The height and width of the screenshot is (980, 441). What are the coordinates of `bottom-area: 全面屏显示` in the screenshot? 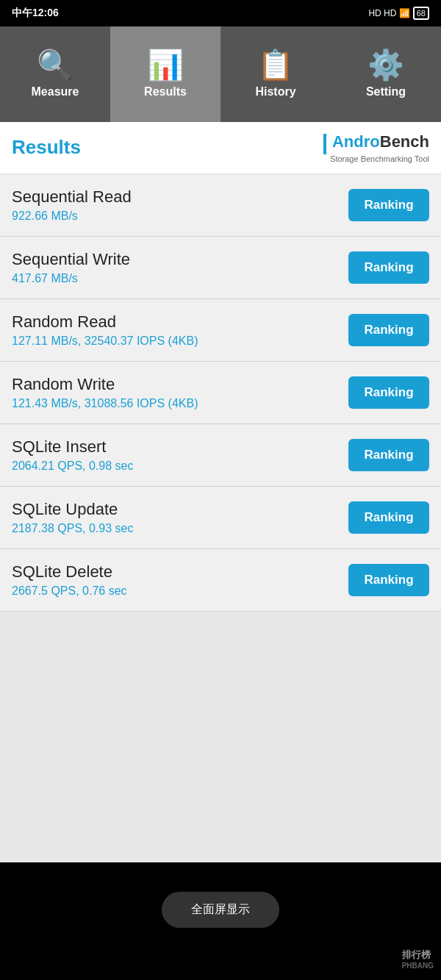 It's located at (220, 921).